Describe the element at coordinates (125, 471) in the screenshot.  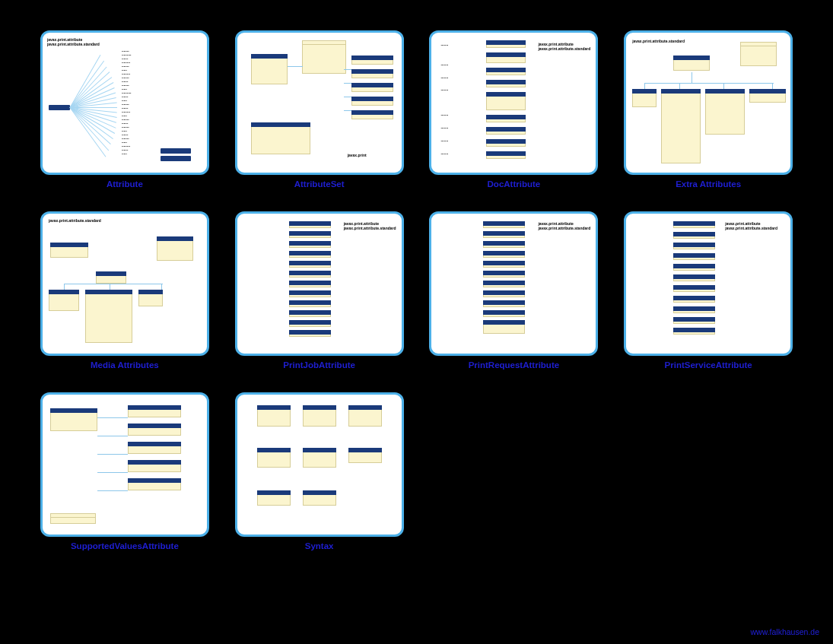
I see `thumbnail-cell: SupportedValuesAttribute` at that location.